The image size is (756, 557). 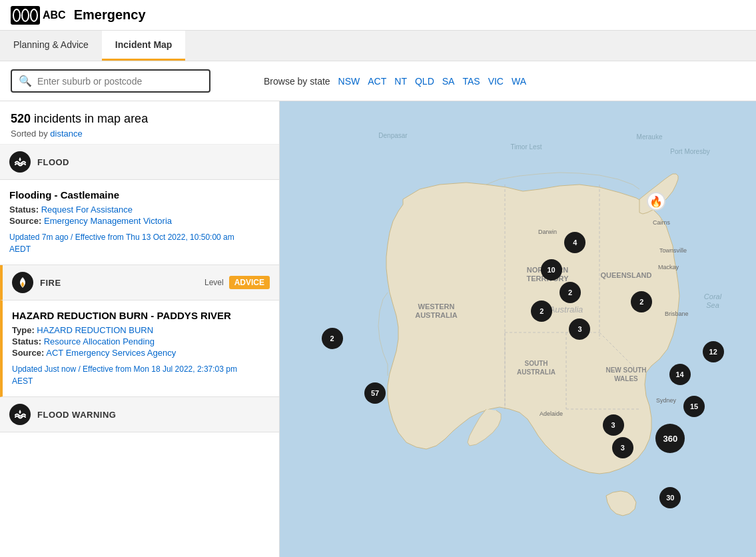 I want to click on svg-text: WALES, so click(x=626, y=378).